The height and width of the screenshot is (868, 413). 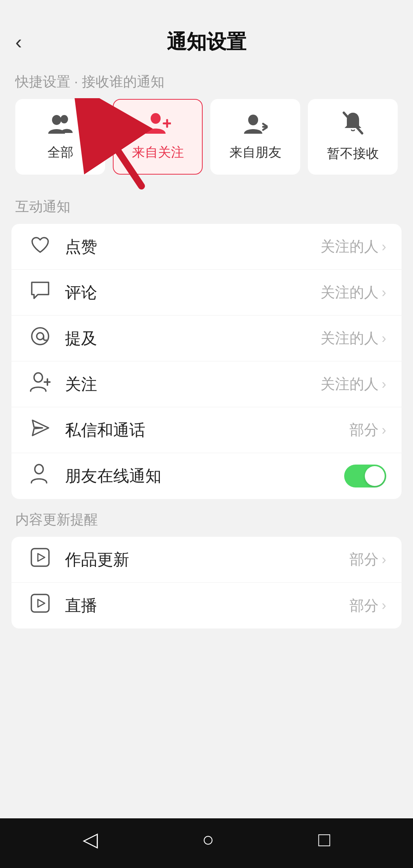 I want to click on quick-item-friends: 来自朋友, so click(x=255, y=137).